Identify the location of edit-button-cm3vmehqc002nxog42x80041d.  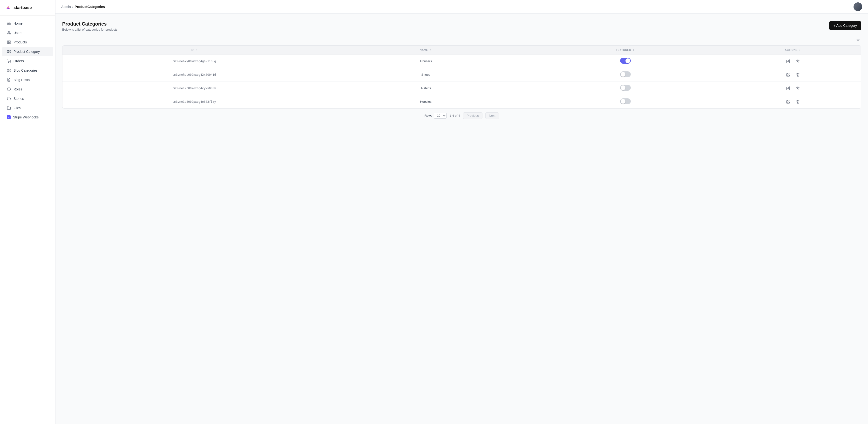
(788, 75).